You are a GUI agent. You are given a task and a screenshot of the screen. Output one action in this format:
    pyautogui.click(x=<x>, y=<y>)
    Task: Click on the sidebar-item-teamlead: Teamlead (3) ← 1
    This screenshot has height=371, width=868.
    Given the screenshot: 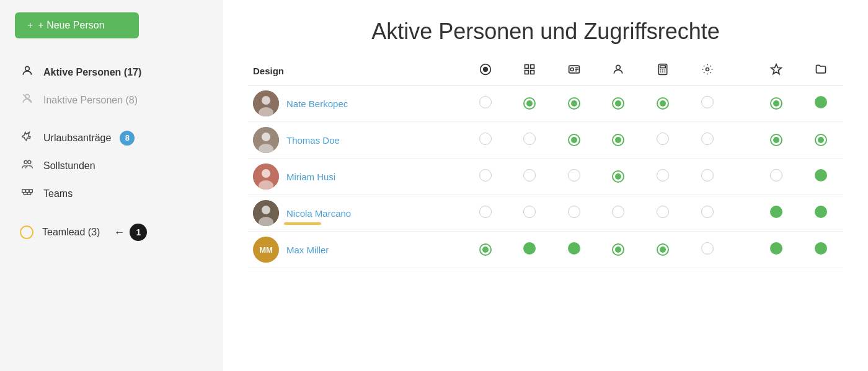 What is the action you would take?
    pyautogui.click(x=112, y=232)
    